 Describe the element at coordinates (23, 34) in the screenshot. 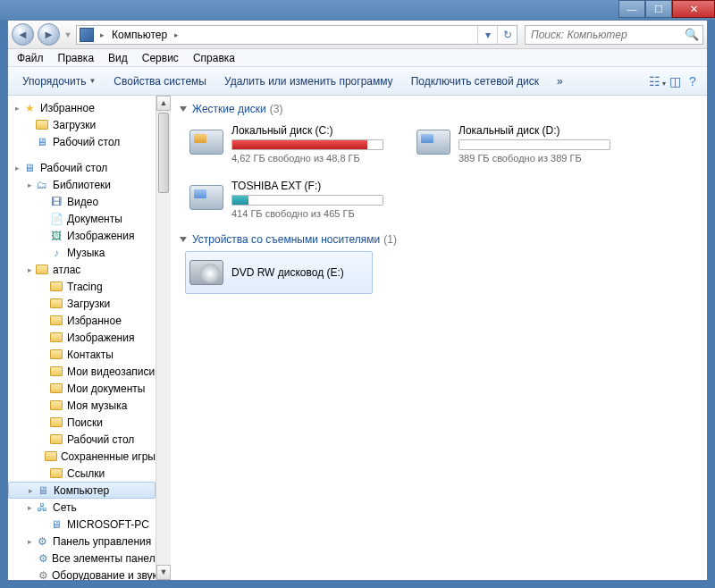

I see `back-button: ◄` at that location.